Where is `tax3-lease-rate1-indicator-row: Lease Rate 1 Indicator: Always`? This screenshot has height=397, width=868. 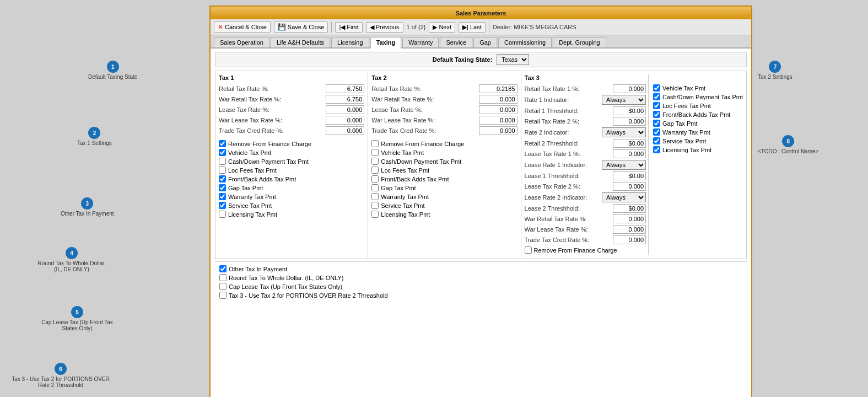
tax3-lease-rate1-indicator-row: Lease Rate 1 Indicator: Always is located at coordinates (585, 165).